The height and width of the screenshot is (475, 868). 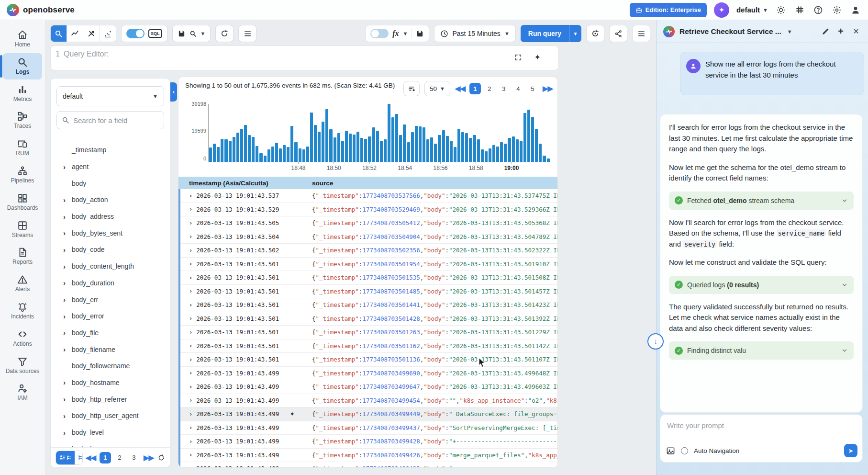 I want to click on time-range-selector: Past 15 Minutes ▼, so click(x=475, y=34).